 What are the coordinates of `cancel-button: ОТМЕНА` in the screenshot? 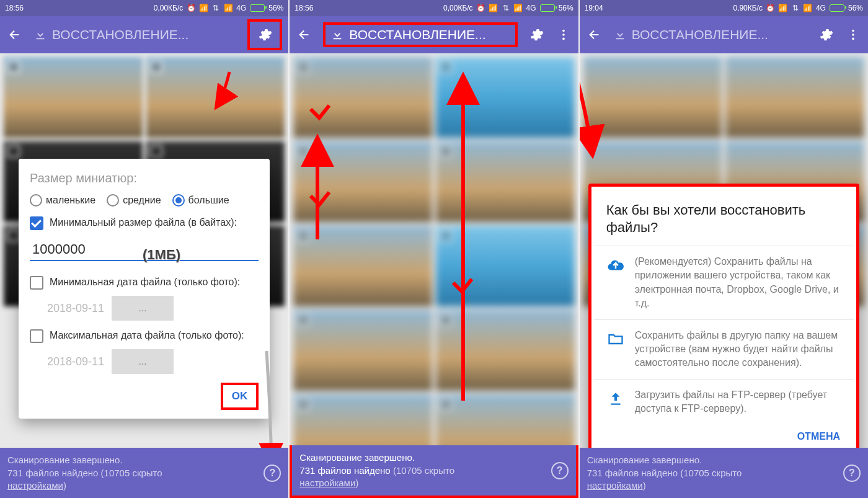 It's located at (724, 435).